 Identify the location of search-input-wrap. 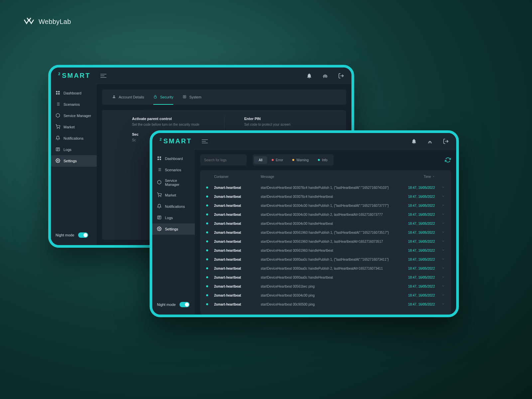
(223, 160).